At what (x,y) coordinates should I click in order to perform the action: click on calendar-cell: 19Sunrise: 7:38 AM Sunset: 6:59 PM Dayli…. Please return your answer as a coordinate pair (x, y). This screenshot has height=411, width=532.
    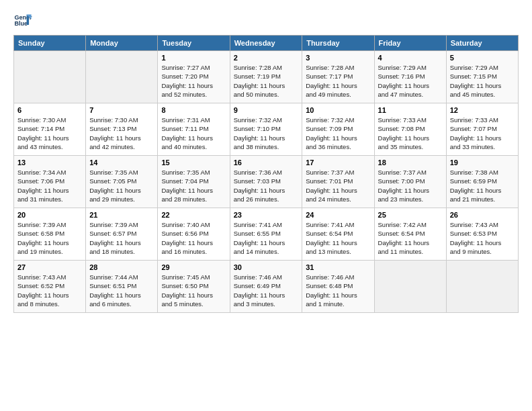
    Looking at the image, I should click on (482, 182).